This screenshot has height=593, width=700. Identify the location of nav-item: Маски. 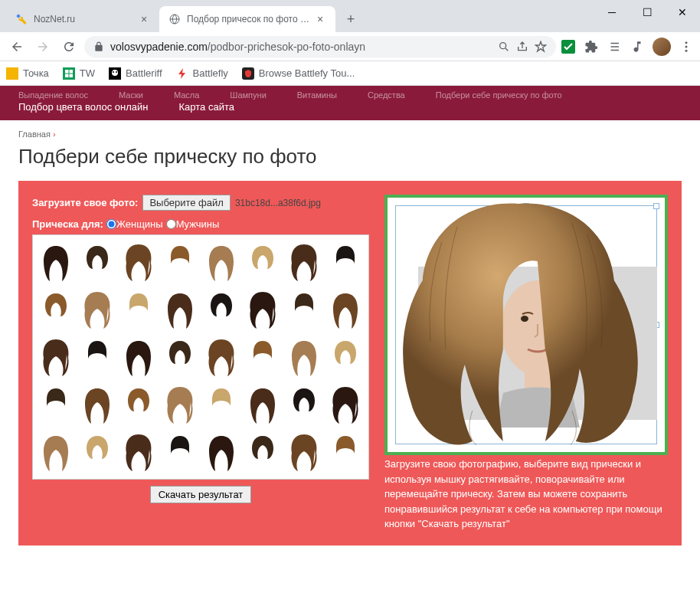
(131, 95).